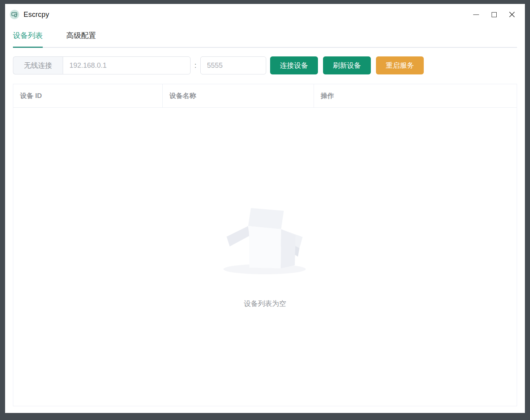 This screenshot has height=420, width=530. What do you see at coordinates (494, 14) in the screenshot?
I see `maximize-button` at bounding box center [494, 14].